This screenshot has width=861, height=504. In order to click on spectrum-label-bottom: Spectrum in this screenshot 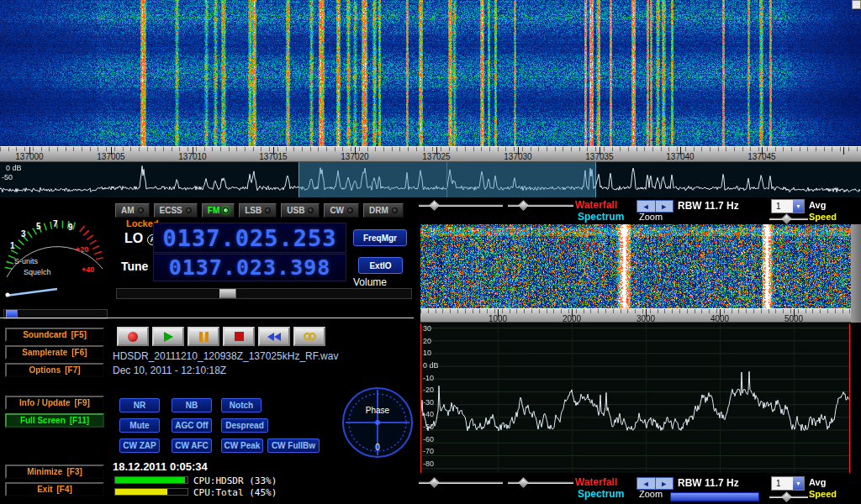, I will do `click(600, 494)`.